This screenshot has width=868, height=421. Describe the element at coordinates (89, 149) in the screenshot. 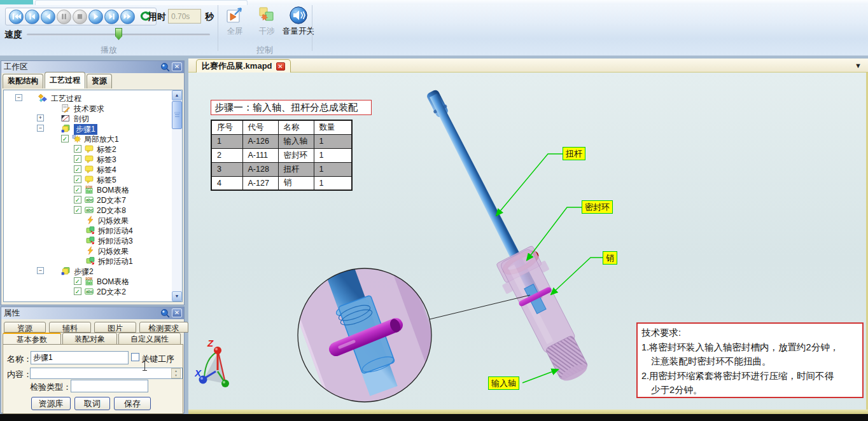

I see `label-icon` at that location.